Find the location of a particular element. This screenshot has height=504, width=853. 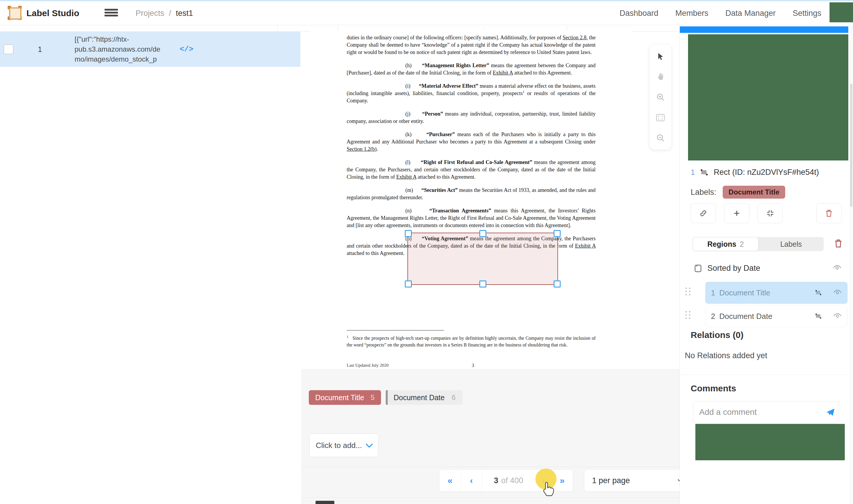

breadcrumb-projects: Projects is located at coordinates (150, 14).